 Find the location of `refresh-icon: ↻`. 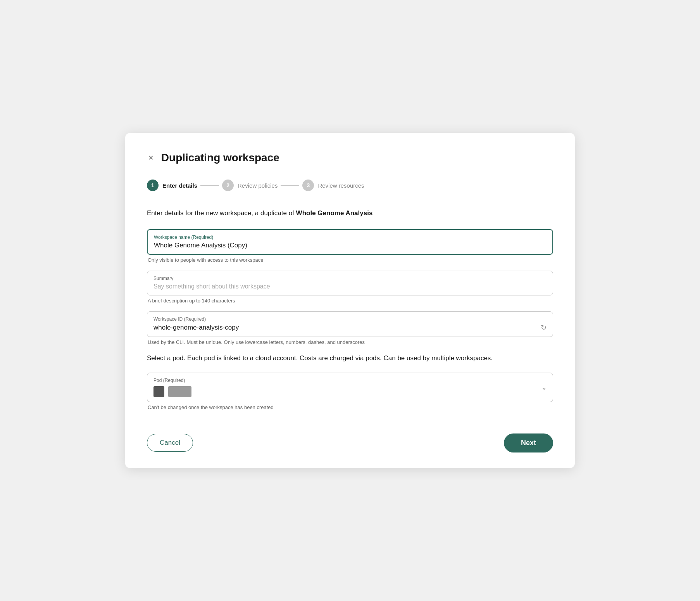

refresh-icon: ↻ is located at coordinates (543, 328).